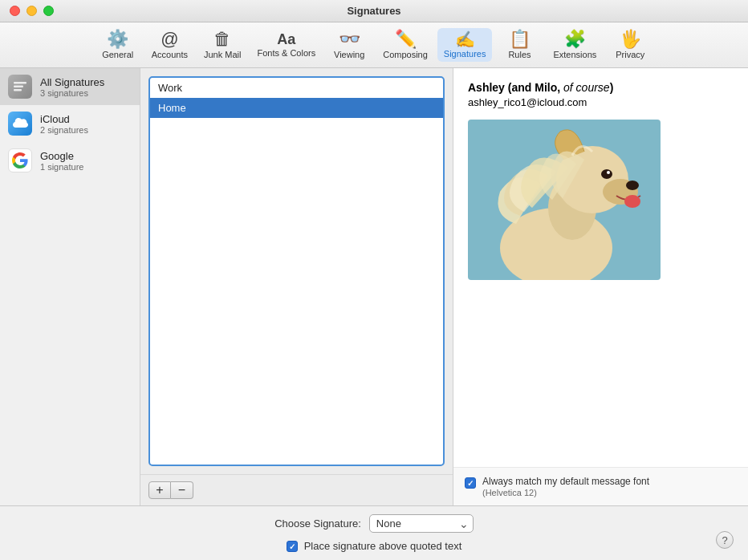  What do you see at coordinates (86, 160) in the screenshot?
I see `google-text: Google 1 signature` at bounding box center [86, 160].